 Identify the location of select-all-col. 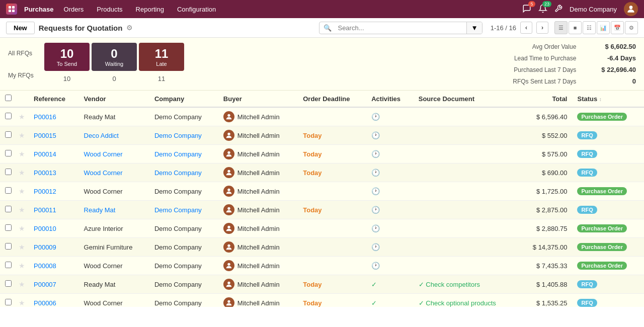
(8, 99).